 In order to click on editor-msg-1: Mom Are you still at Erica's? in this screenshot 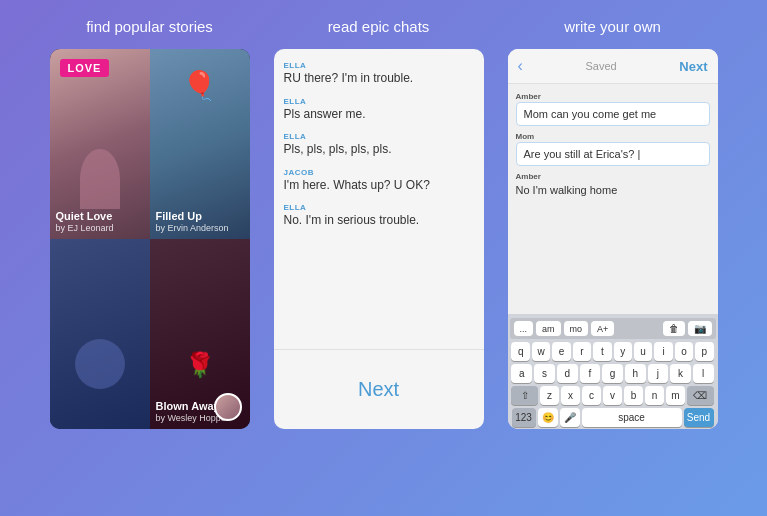, I will do `click(613, 149)`.